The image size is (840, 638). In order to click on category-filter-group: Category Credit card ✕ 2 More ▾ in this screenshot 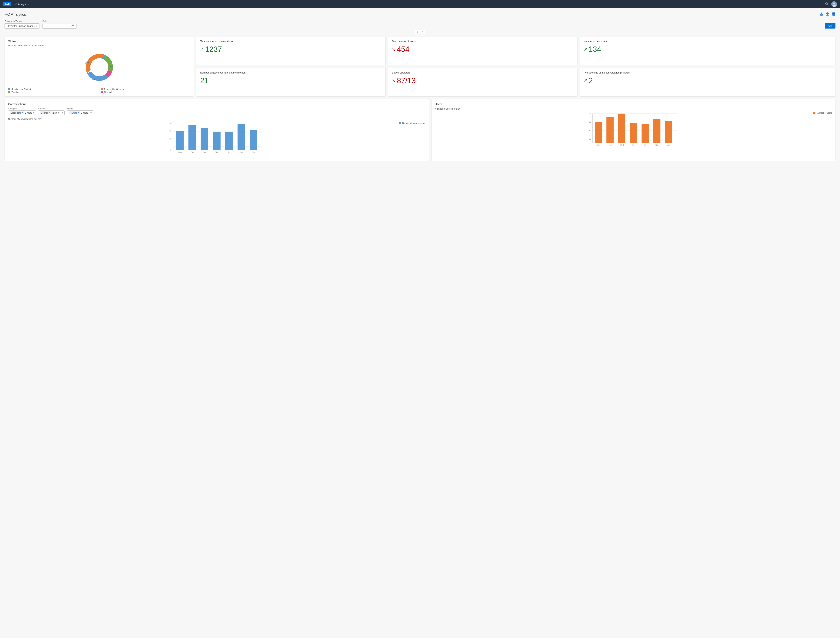, I will do `click(22, 111)`.